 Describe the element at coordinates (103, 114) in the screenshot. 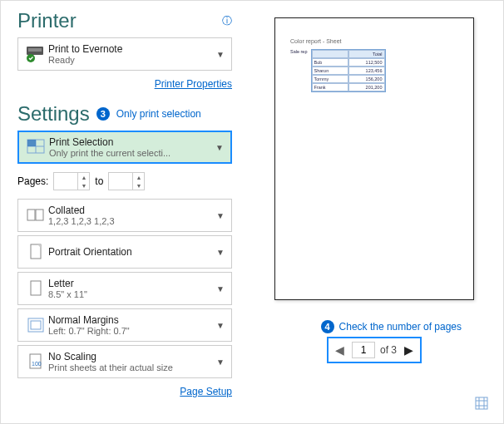

I see `step3-badge: 3` at that location.